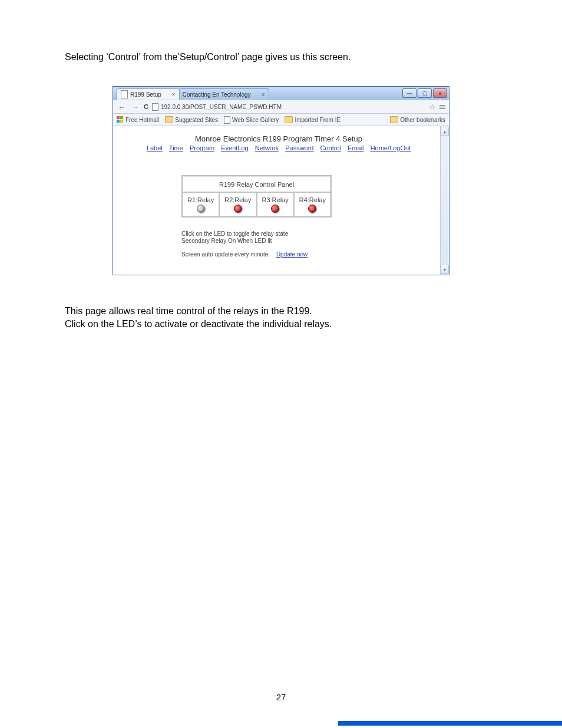 The width and height of the screenshot is (562, 728). I want to click on relay-cell-2: R2:Relay, so click(238, 205).